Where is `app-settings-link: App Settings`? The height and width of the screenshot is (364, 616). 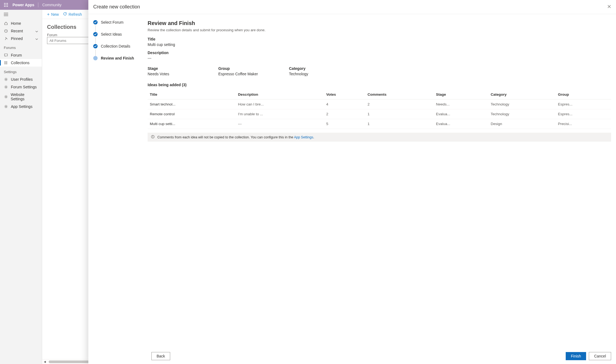 app-settings-link: App Settings is located at coordinates (303, 137).